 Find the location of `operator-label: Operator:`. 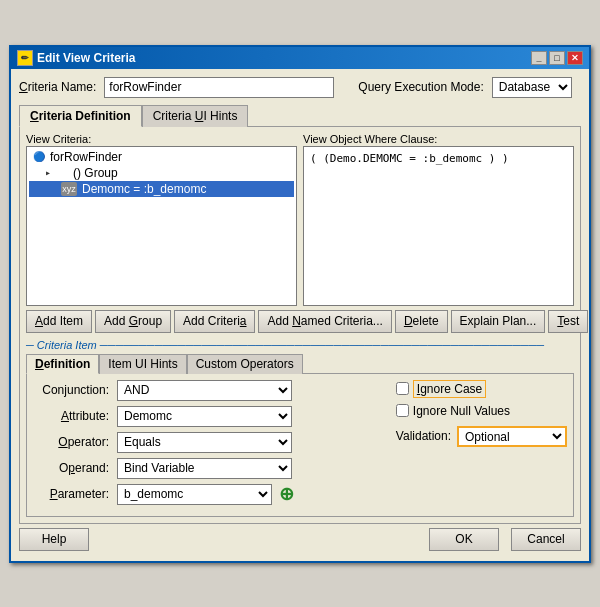

operator-label: Operator: is located at coordinates (73, 442).